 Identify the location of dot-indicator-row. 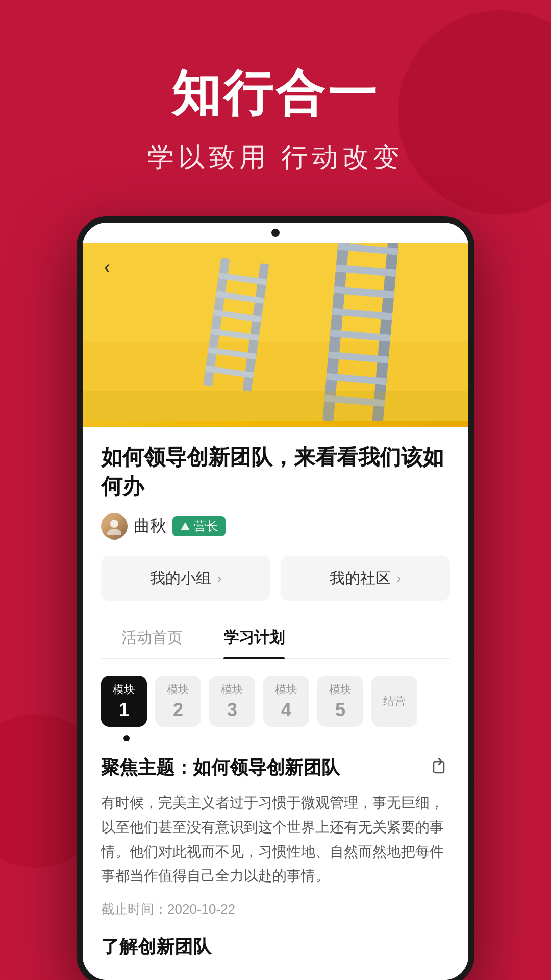
(276, 738).